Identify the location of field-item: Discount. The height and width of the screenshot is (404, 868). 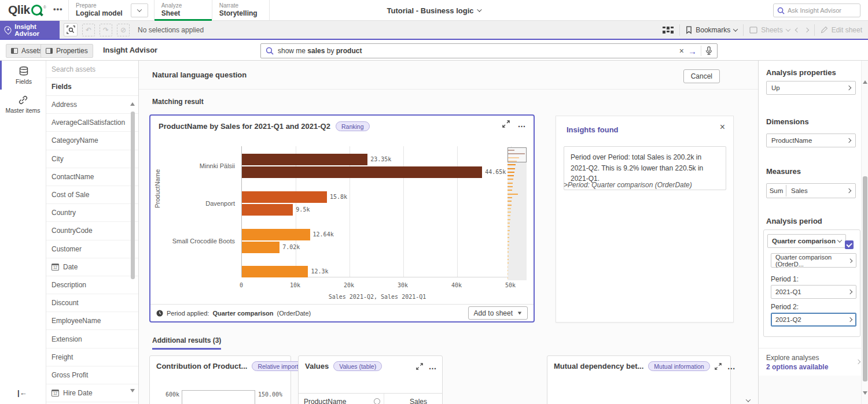
(93, 303).